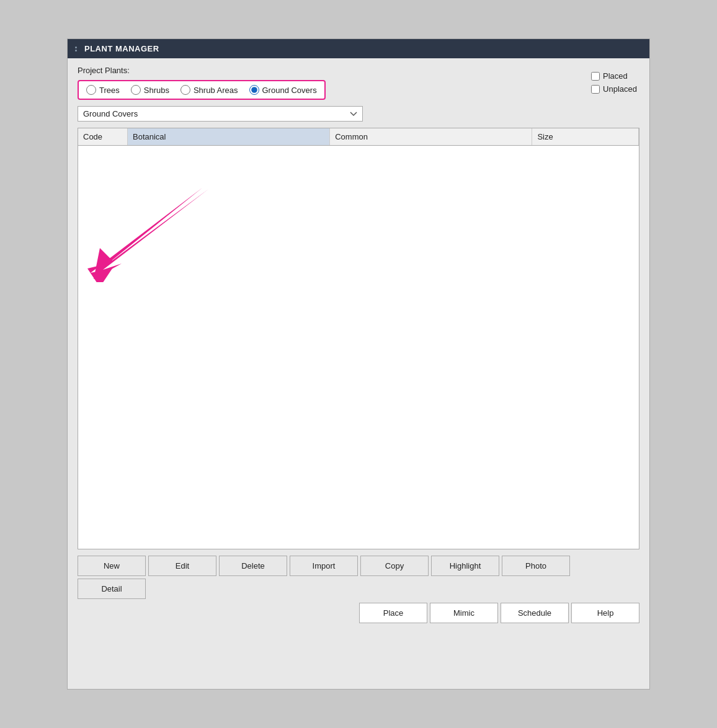  What do you see at coordinates (156, 91) in the screenshot?
I see `radio-shrubs-label: Shrubs` at bounding box center [156, 91].